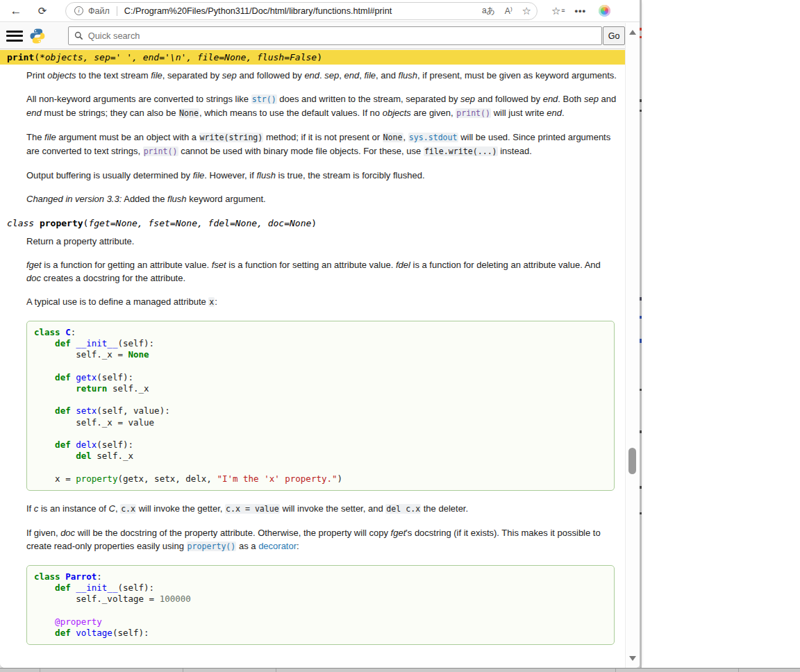 This screenshot has width=800, height=672. Describe the element at coordinates (321, 588) in the screenshot. I see `code-line: def __init__(self):` at that location.